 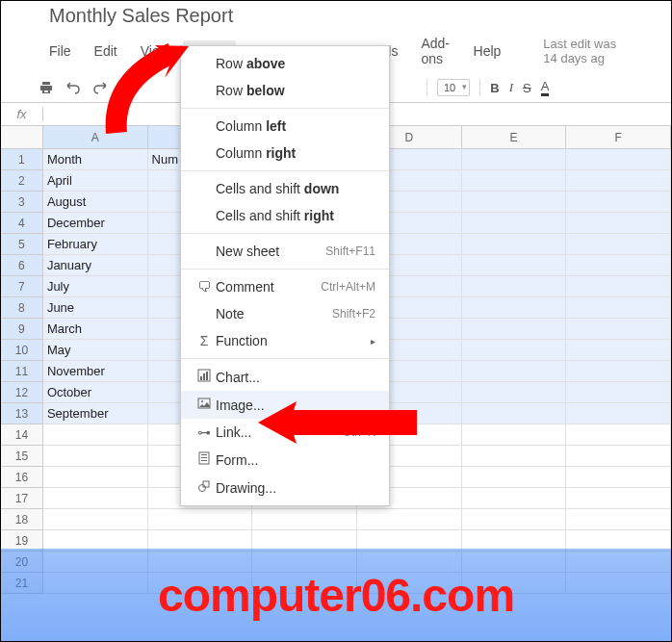 What do you see at coordinates (96, 266) in the screenshot?
I see `cell: January` at bounding box center [96, 266].